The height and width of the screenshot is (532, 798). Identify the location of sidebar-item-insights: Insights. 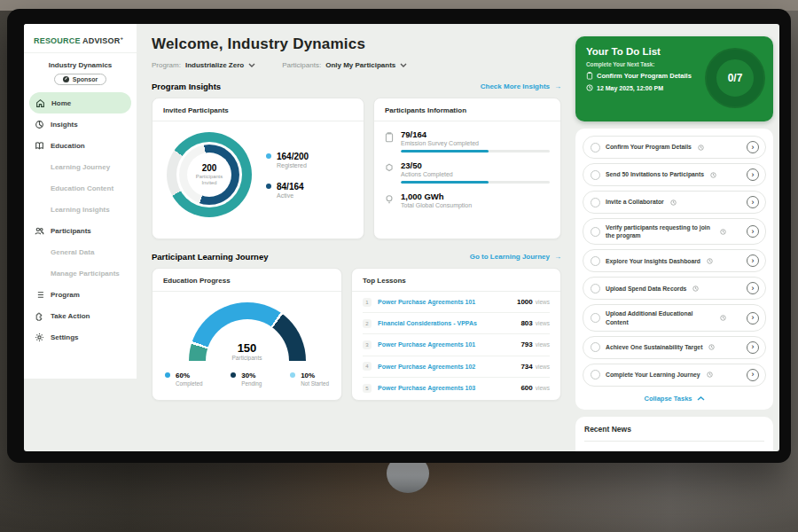
(80, 124).